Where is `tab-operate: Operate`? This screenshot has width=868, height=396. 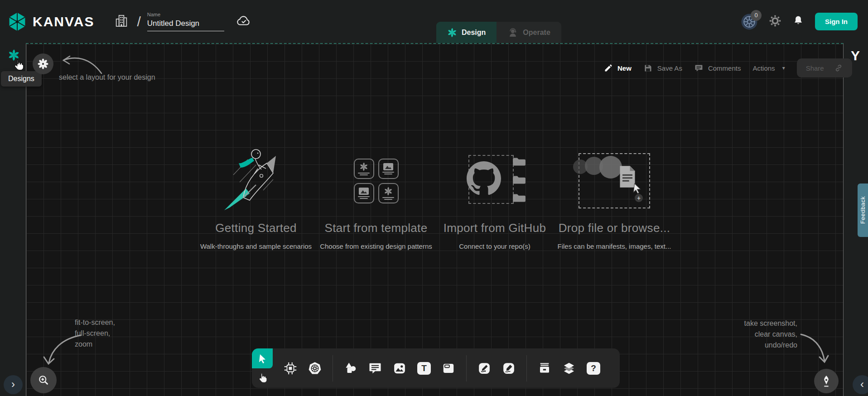
tab-operate: Operate is located at coordinates (529, 33).